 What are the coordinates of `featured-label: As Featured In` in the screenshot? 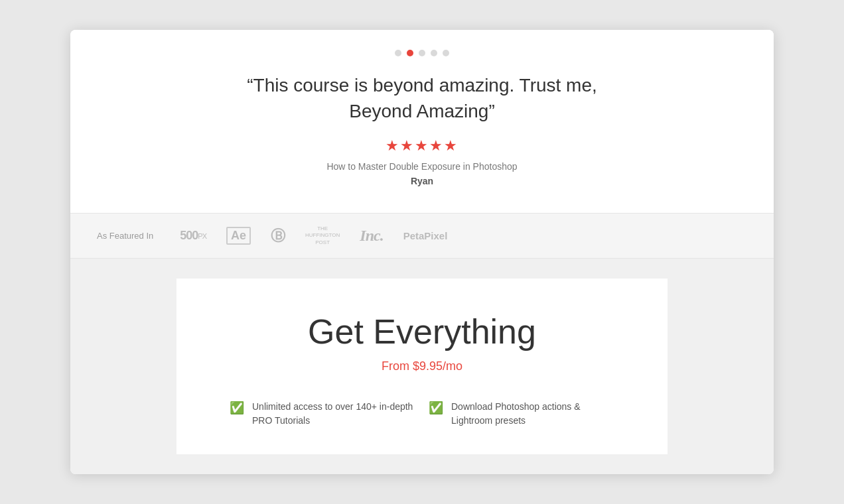 It's located at (125, 236).